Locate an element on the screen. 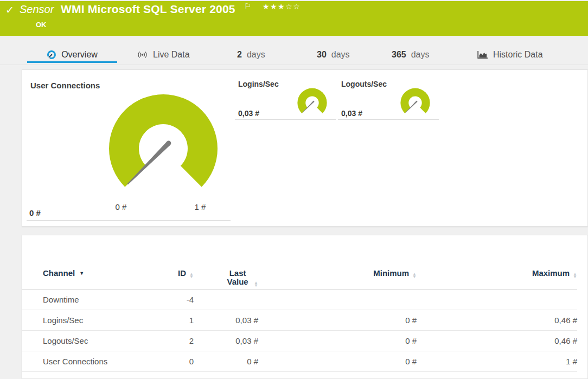 This screenshot has width=588, height=379. mini-gauge-logouts: Logouts/Sec 0,03 # is located at coordinates (388, 100).